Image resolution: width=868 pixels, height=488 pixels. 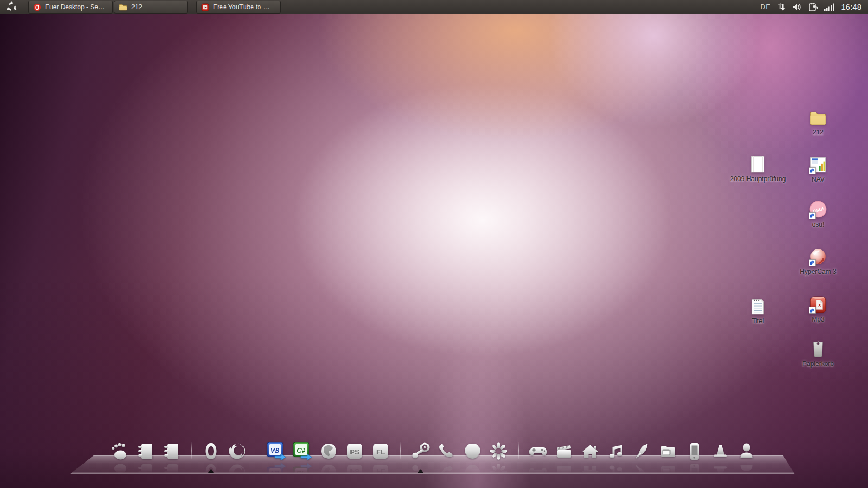 What do you see at coordinates (758, 306) in the screenshot?
I see `notepad-document-icon` at bounding box center [758, 306].